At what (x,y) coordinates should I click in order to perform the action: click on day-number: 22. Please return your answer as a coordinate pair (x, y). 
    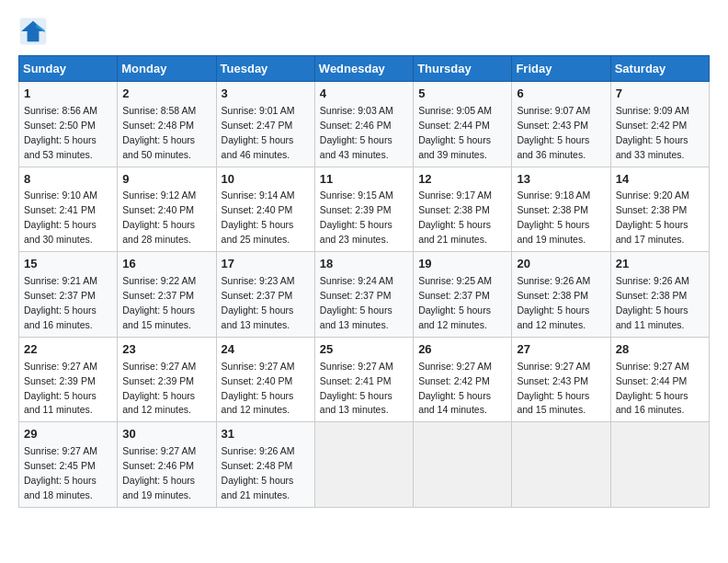
    Looking at the image, I should click on (68, 350).